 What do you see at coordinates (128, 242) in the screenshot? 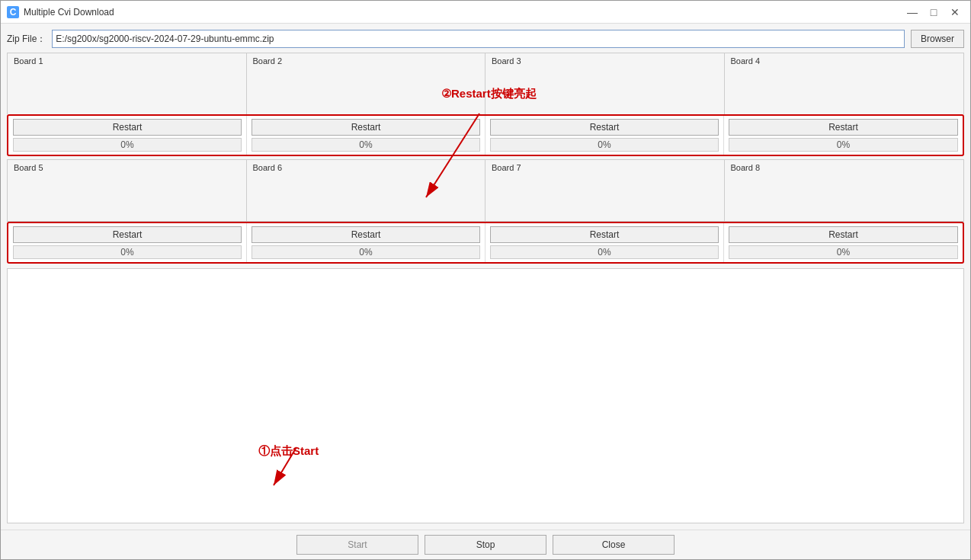
I see `restart-cell-5: Restart 0%` at bounding box center [128, 242].